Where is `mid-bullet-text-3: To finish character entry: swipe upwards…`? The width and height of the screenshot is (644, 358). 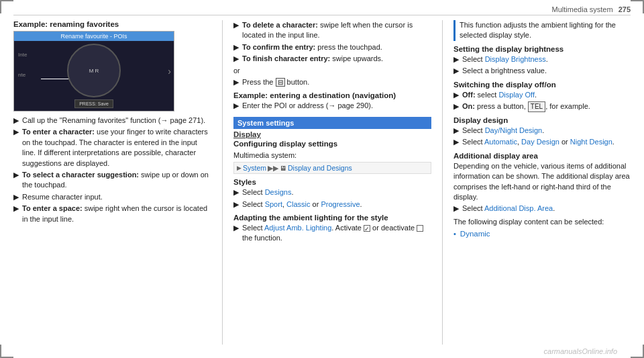 mid-bullet-text-3: To finish character entry: swipe upwards… is located at coordinates (313, 59).